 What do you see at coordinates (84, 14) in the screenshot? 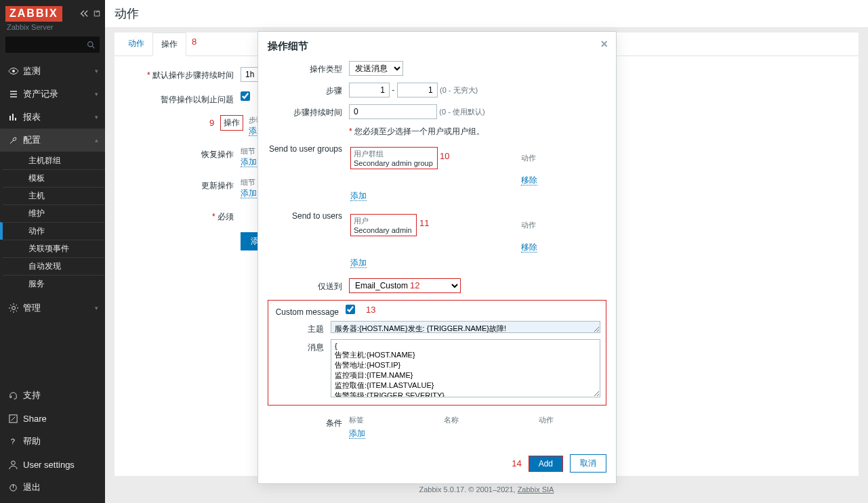
I see `collapse-icon` at bounding box center [84, 14].